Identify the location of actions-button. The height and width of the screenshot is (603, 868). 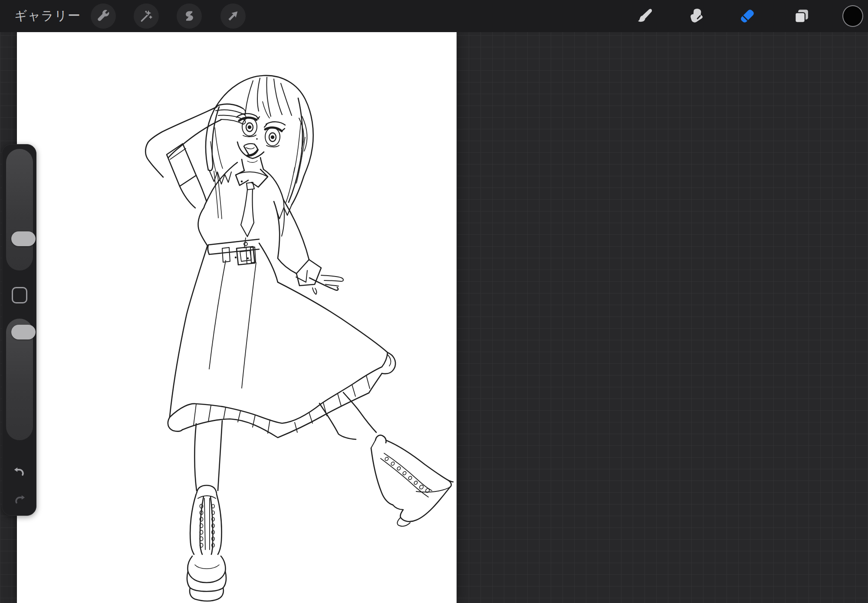
(103, 16).